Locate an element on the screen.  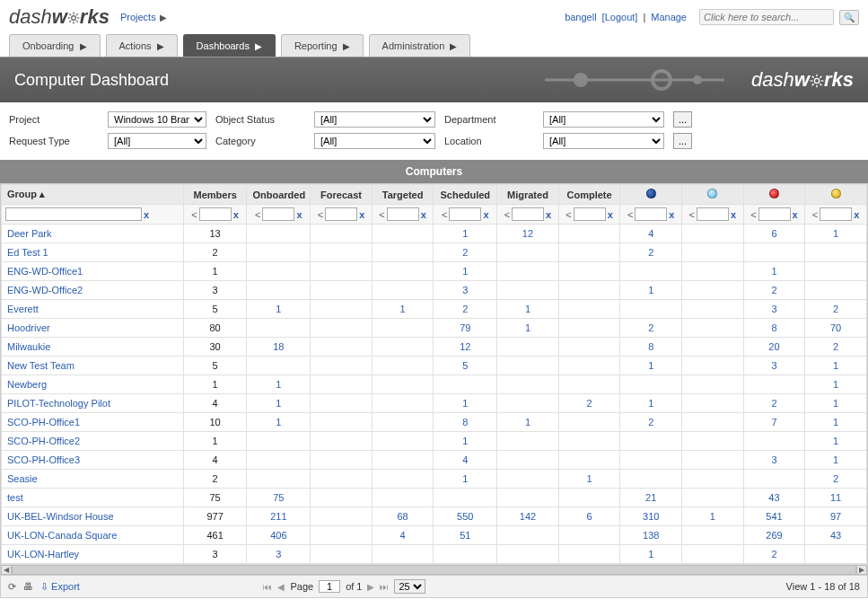
value-link: 269 is located at coordinates (774, 535).